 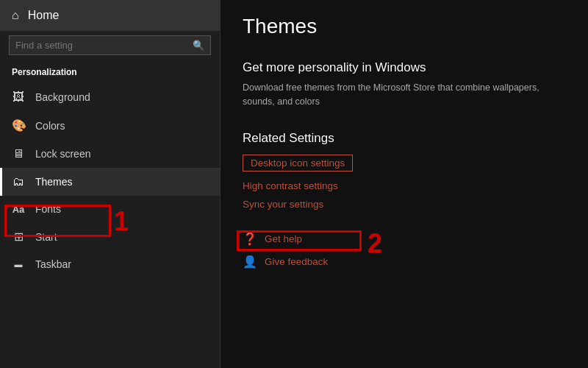 What do you see at coordinates (53, 264) in the screenshot?
I see `sidebar-item-label: Taskbar` at bounding box center [53, 264].